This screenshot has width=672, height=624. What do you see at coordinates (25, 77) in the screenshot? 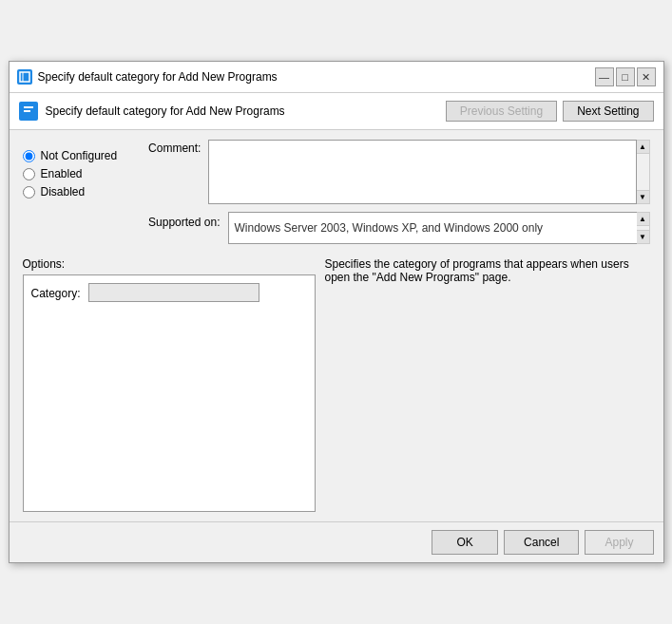
I see `window-icon` at bounding box center [25, 77].